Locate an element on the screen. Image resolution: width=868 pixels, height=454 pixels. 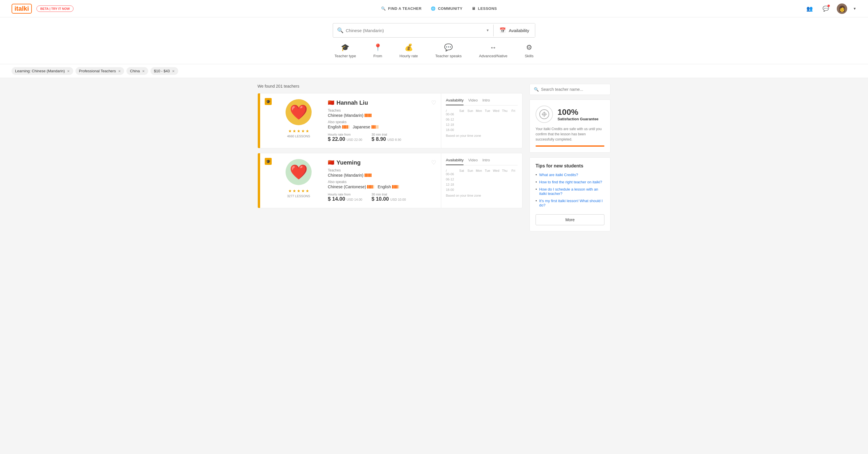
nav-lessons: 🖥 LESSONS is located at coordinates (484, 9).